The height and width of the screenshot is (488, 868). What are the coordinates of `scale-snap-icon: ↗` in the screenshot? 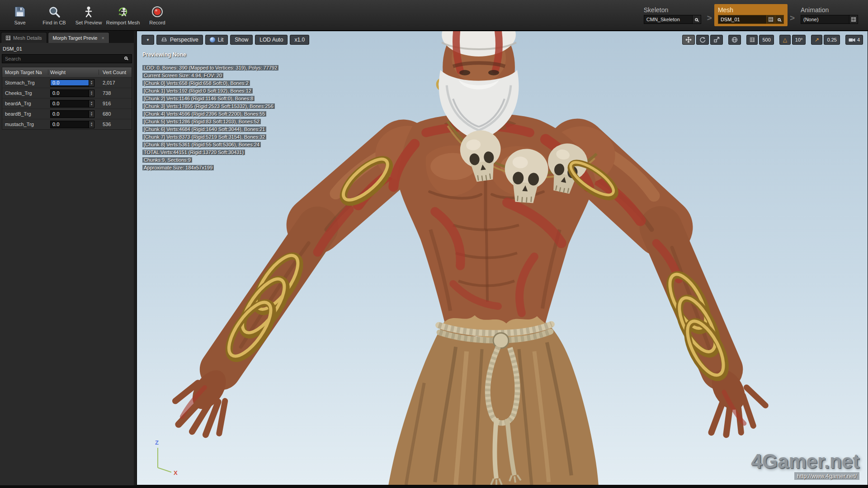 It's located at (817, 40).